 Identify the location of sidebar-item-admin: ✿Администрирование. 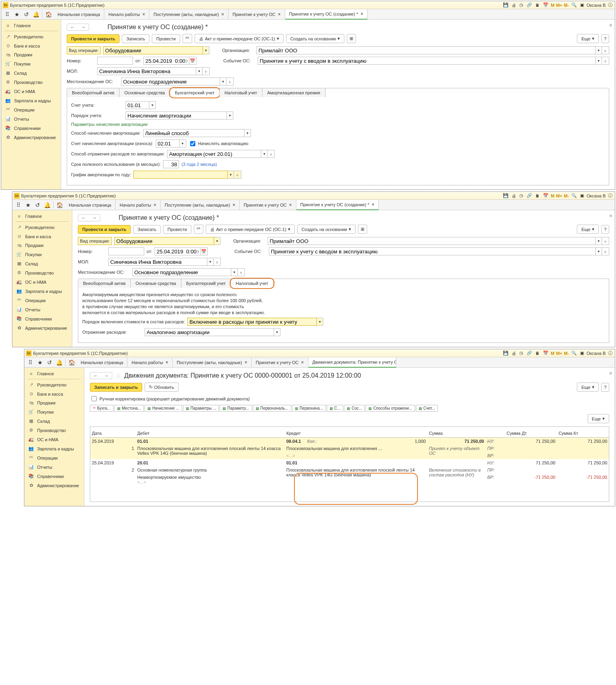
(31, 137).